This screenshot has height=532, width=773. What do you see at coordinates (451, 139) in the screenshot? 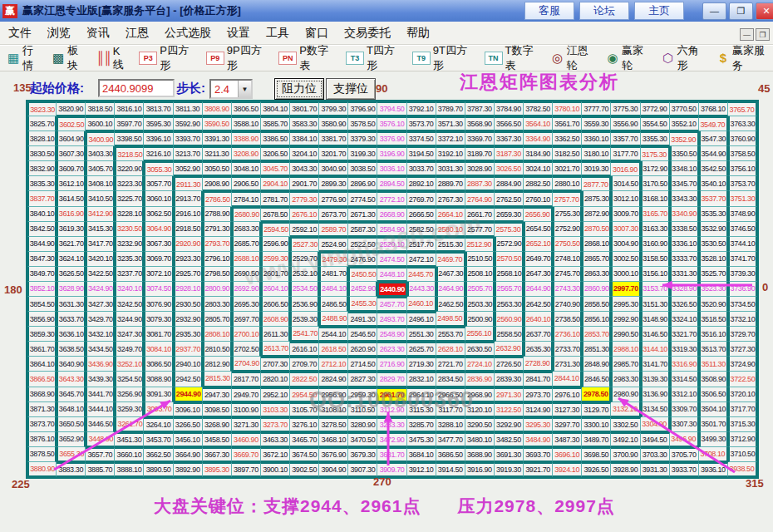
I see `grid-cell: 3372.10` at bounding box center [451, 139].